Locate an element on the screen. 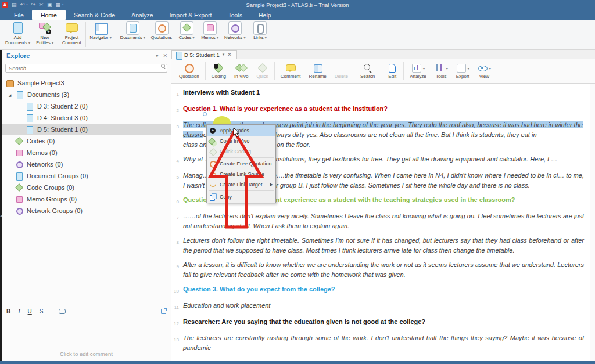 The height and width of the screenshot is (364, 595). expand-caret-icon: ◢ is located at coordinates (10, 95).